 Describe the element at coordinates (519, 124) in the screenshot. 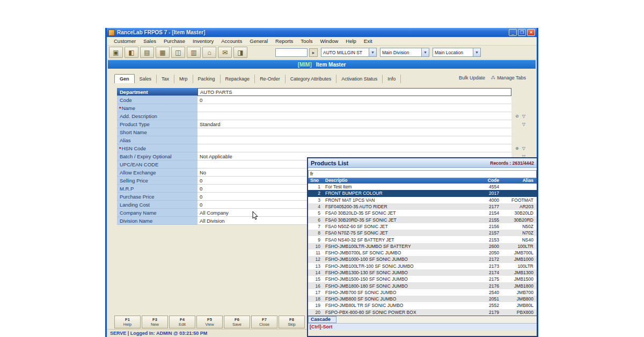

I see `field-options-icons: ▽` at that location.